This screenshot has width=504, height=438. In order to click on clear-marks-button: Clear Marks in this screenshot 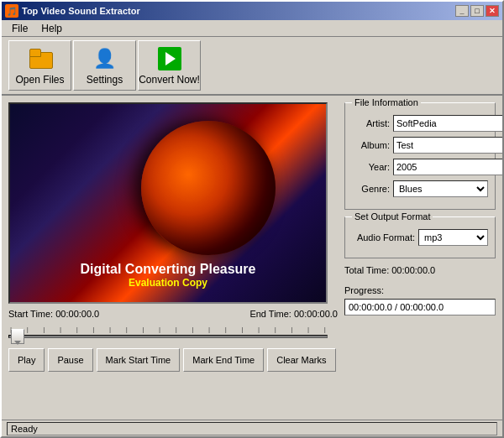, I will do `click(301, 360)`.